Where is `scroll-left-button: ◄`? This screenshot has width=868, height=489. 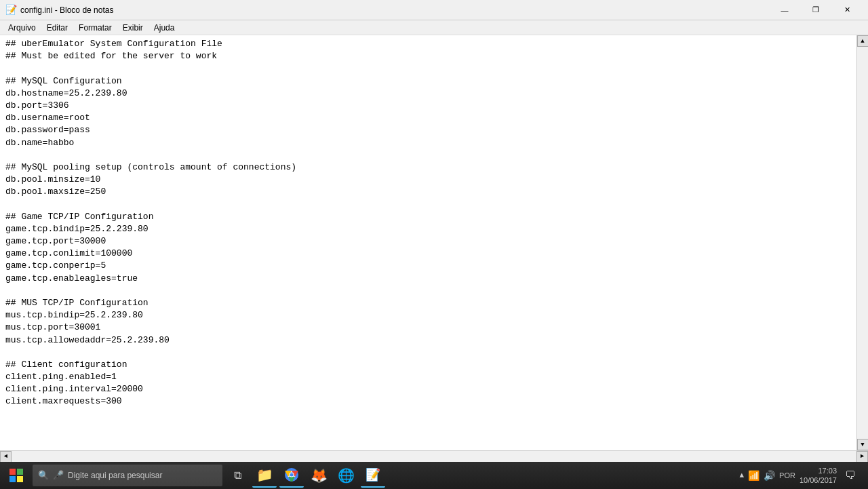 scroll-left-button: ◄ is located at coordinates (5, 457).